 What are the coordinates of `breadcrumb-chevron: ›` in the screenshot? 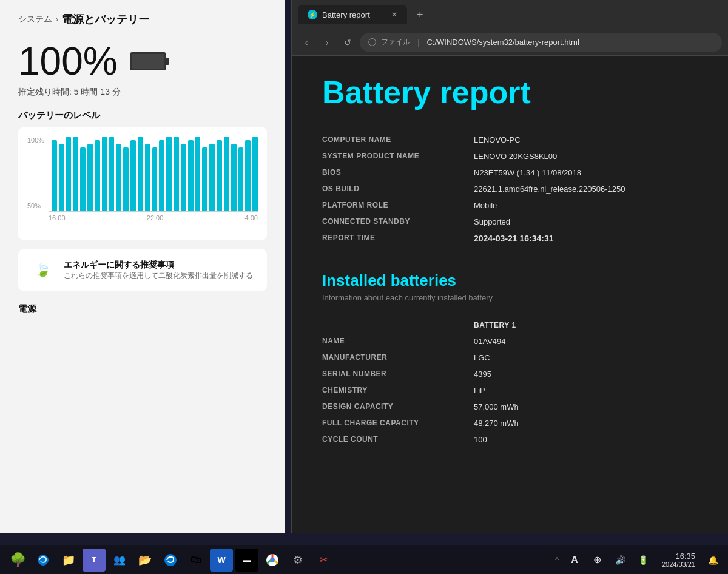 It's located at (57, 19).